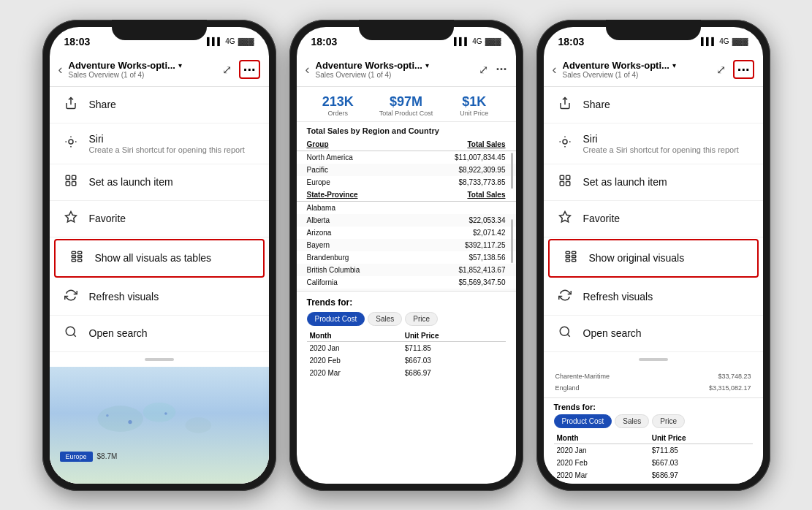 The width and height of the screenshot is (812, 510). What do you see at coordinates (466, 195) in the screenshot?
I see `col-state-sales: Total Sales` at bounding box center [466, 195].